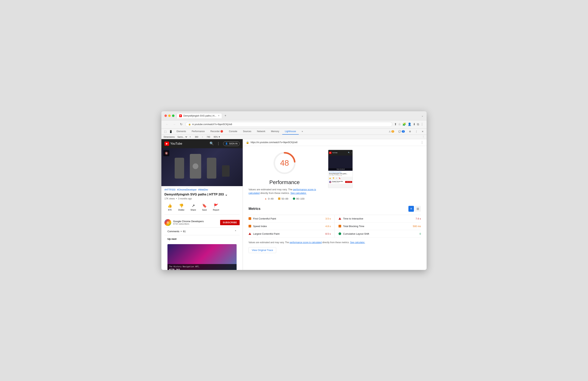 The width and height of the screenshot is (588, 381). I want to click on title-bar: ▶ Demystifyingish SVG paths | H... ✕ + ⌄, so click(294, 116).